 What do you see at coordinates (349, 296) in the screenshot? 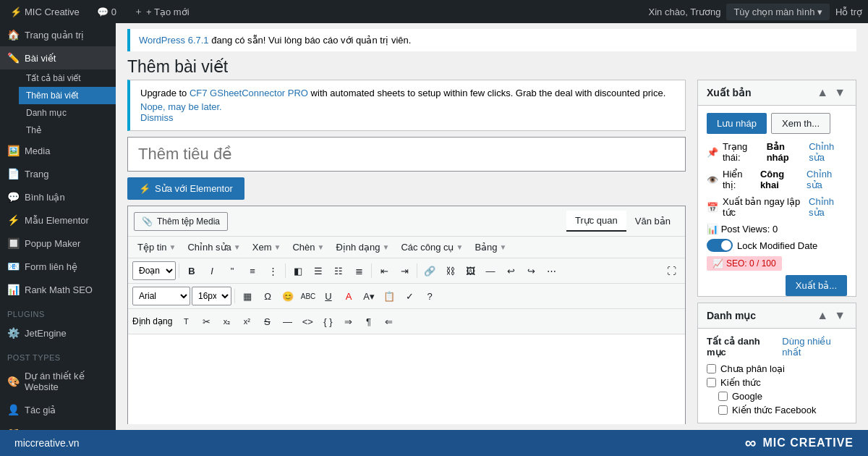
I see `font-color-button: A` at bounding box center [349, 296].